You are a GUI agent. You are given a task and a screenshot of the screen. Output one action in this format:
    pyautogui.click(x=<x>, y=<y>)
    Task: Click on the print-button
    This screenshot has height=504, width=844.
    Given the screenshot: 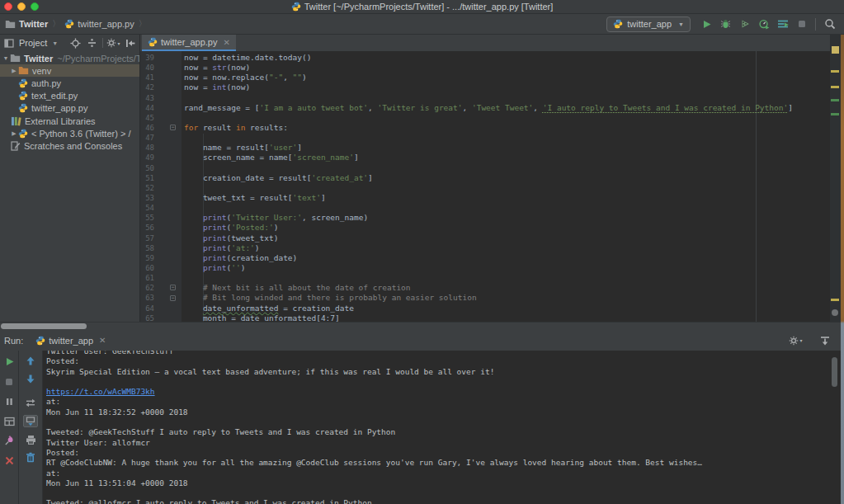 What is the action you would take?
    pyautogui.click(x=31, y=439)
    